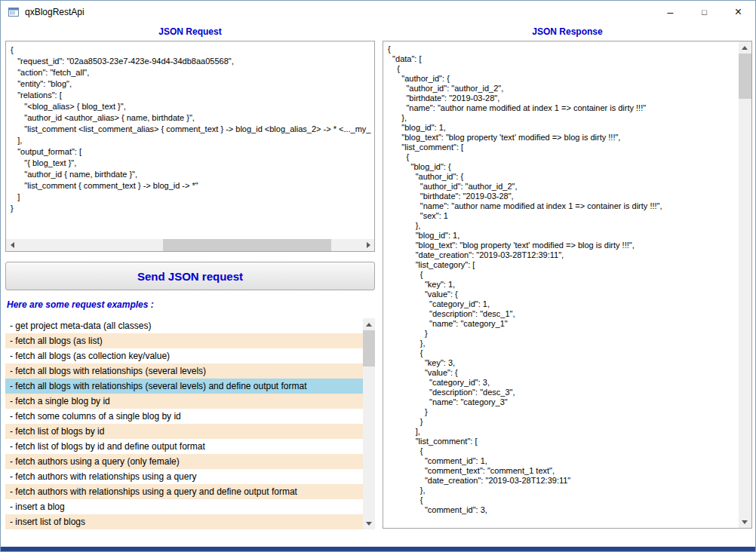  I want to click on scroll-left-button, so click(12, 245).